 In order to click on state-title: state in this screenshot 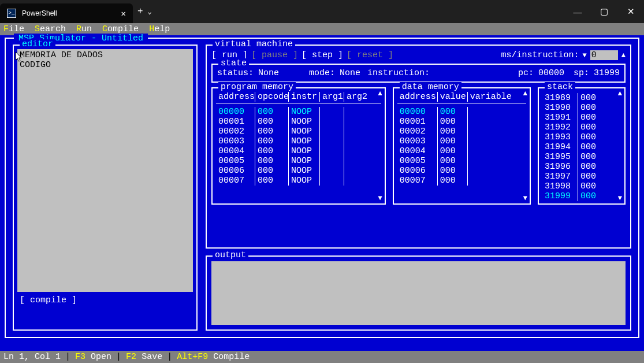, I will do `click(233, 64)`.